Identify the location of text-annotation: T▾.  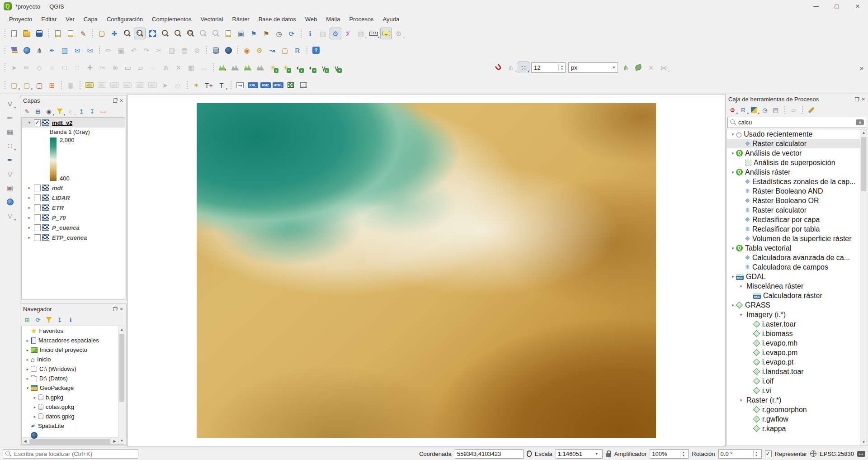
(222, 85).